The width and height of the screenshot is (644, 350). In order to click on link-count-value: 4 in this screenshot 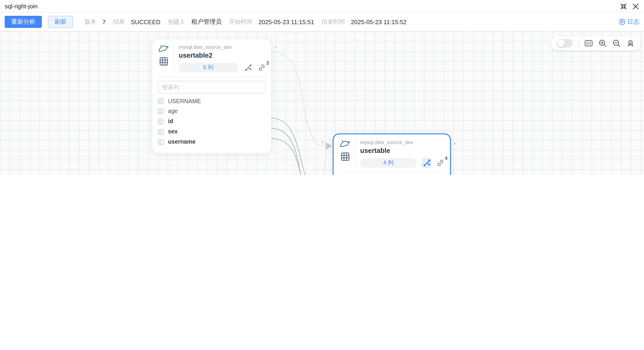, I will do `click(446, 158)`.